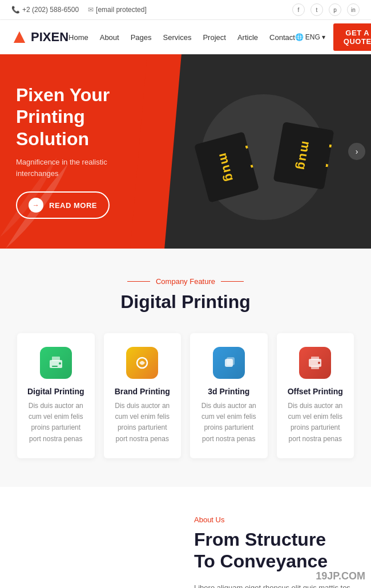 This screenshot has height=588, width=371. Describe the element at coordinates (56, 423) in the screenshot. I see `feature-desc-0: Dis duis auctor an cum vel enim felis pr…` at that location.